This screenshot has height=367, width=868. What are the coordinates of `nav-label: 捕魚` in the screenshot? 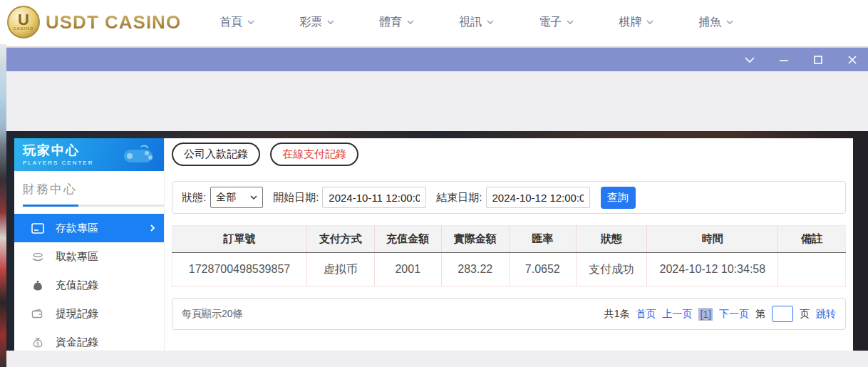 It's located at (710, 23).